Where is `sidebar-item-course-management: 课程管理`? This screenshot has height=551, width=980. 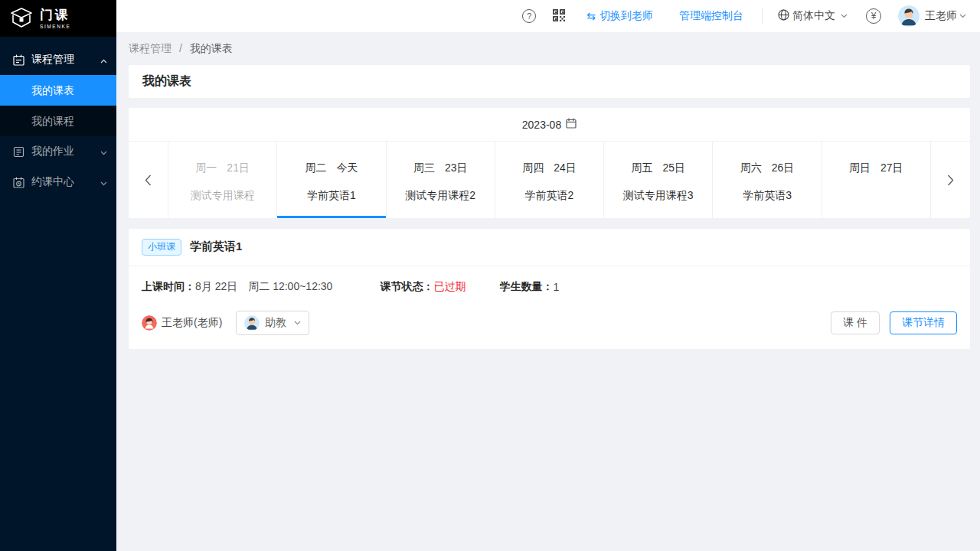 sidebar-item-course-management: 课程管理 is located at coordinates (58, 60).